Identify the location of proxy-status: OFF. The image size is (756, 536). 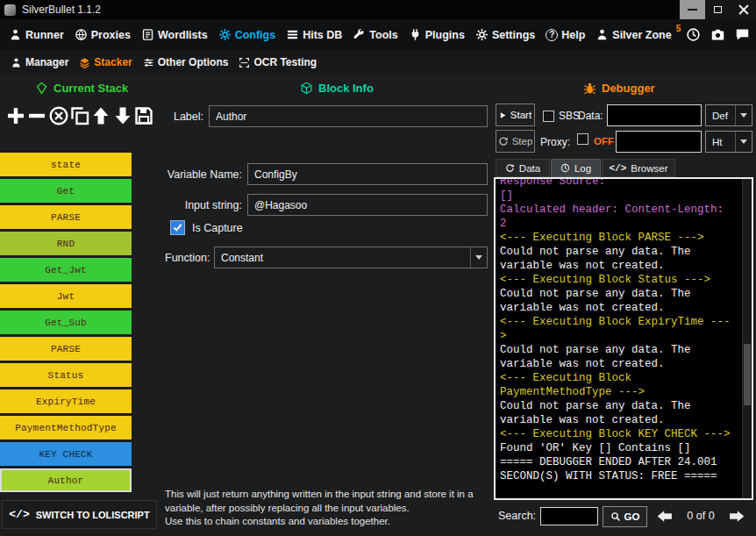
(603, 141).